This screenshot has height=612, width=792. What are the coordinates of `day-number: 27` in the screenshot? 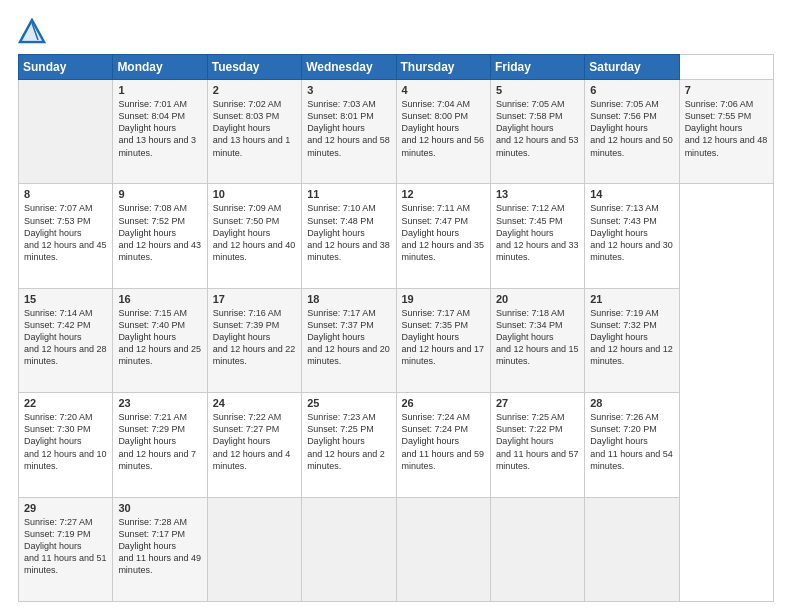 It's located at (538, 403).